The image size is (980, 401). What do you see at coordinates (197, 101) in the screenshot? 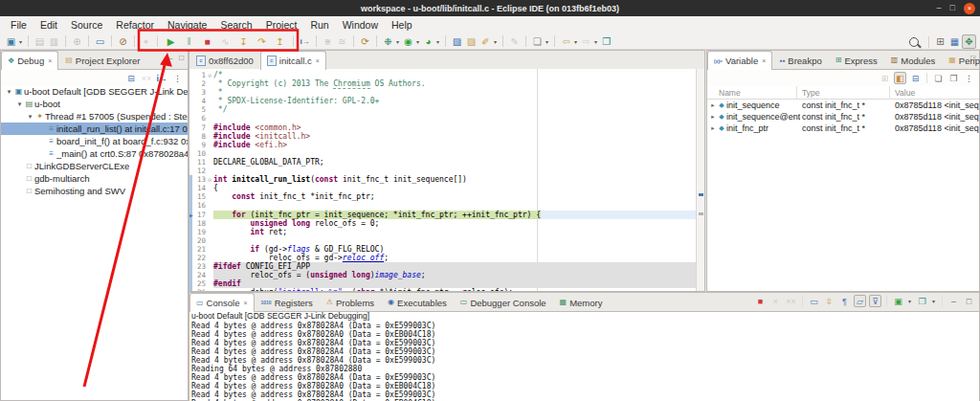
I see `line-number: 4` at bounding box center [197, 101].